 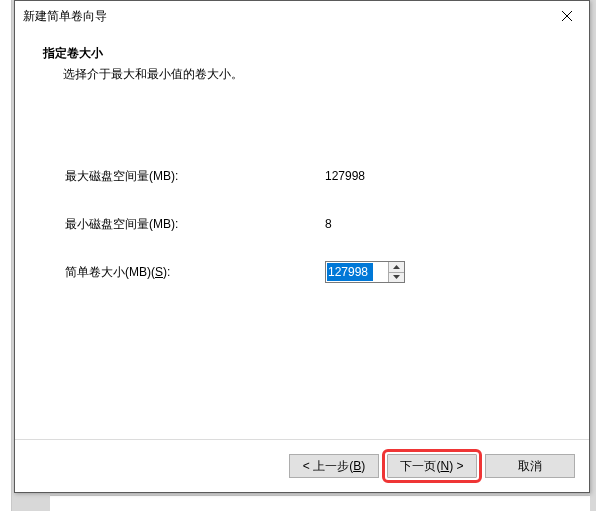 I want to click on min-space-label: 最小磁盘空间量(MB):, so click(x=195, y=224).